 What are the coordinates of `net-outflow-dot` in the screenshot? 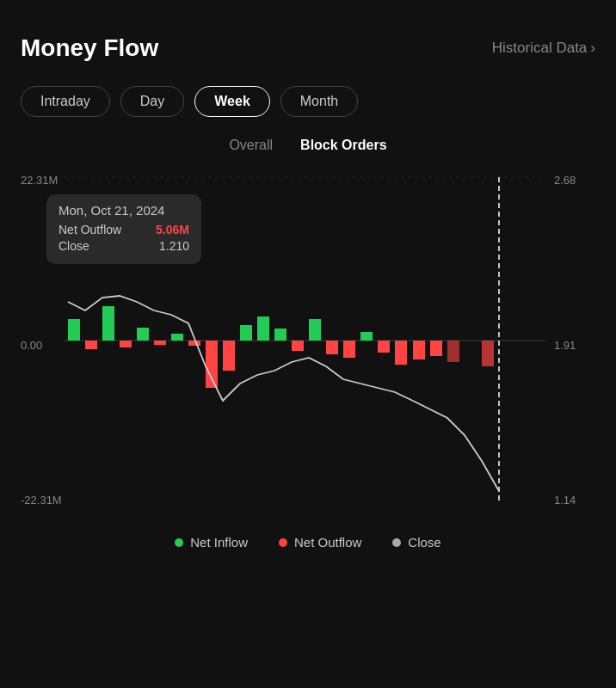 It's located at (283, 543).